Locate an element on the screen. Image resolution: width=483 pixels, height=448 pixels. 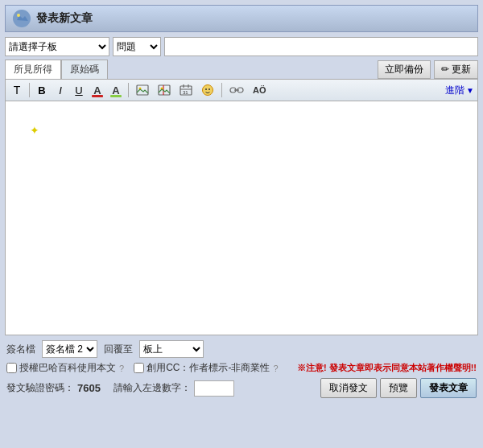
toolbar: T B I U A A 31 is located at coordinates (242, 90).